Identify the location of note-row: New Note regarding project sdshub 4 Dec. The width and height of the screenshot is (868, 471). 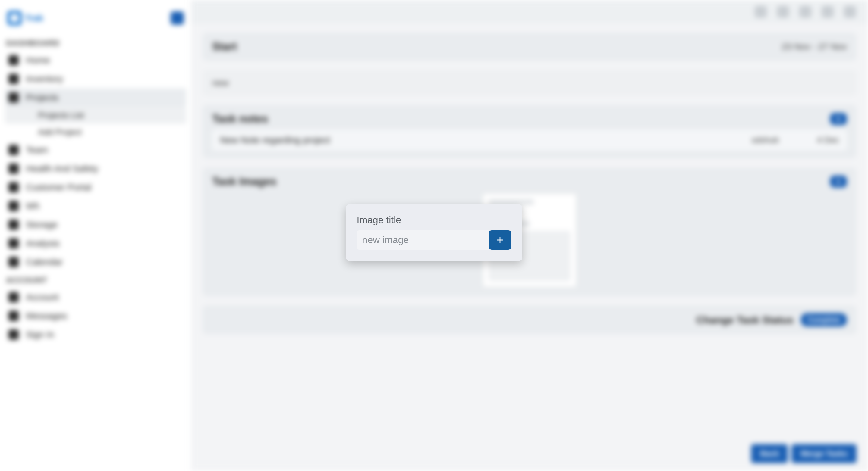
(530, 140).